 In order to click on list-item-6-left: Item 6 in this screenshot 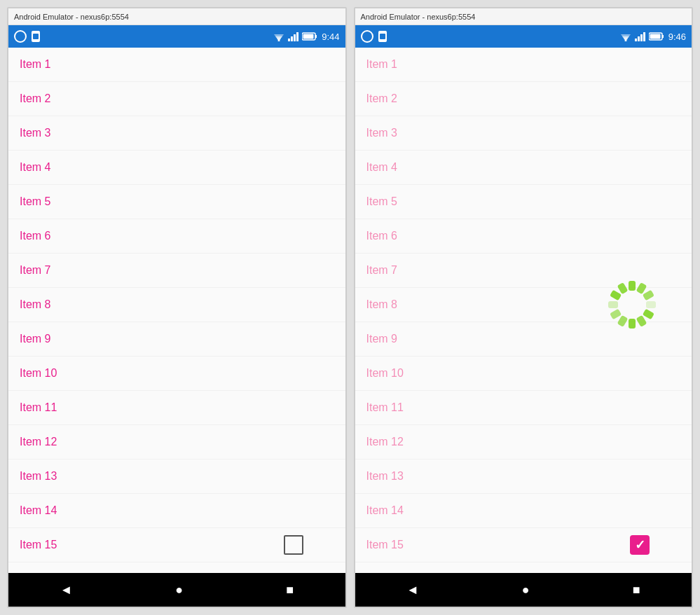, I will do `click(177, 237)`.